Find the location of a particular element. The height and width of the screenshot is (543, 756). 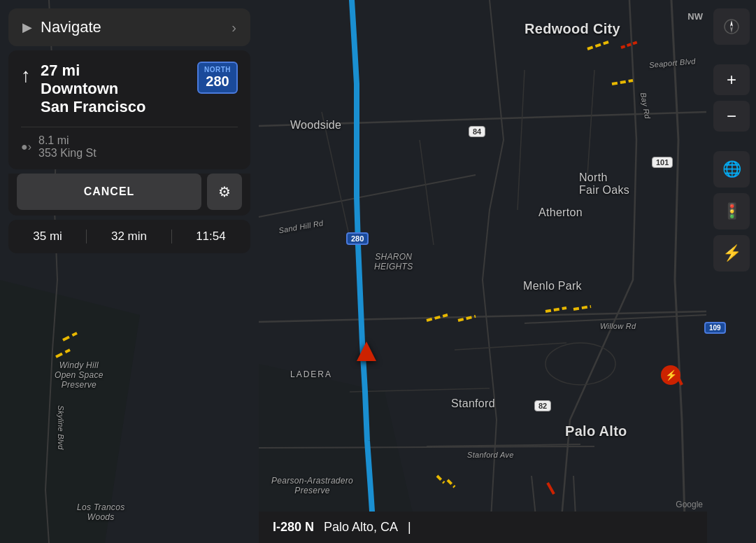

bottom-status-bar: I-280 N Palo Alto, CA | is located at coordinates (483, 528).